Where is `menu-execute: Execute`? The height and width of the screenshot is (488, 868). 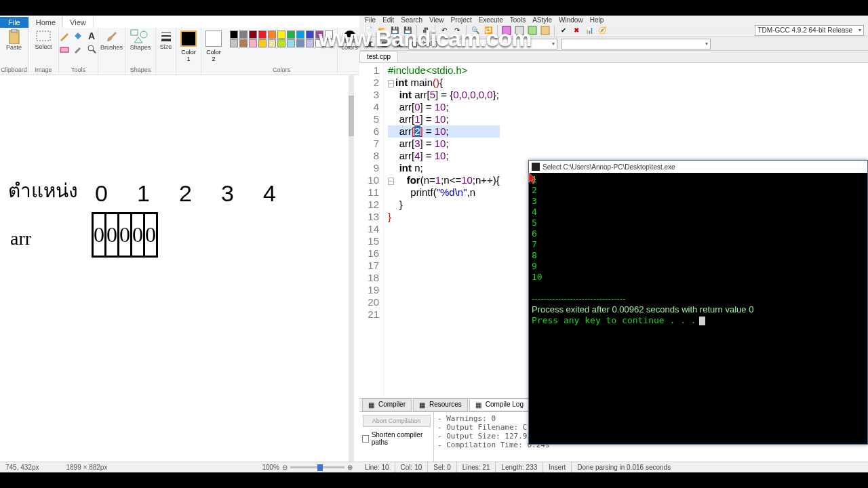
menu-execute: Execute is located at coordinates (491, 20).